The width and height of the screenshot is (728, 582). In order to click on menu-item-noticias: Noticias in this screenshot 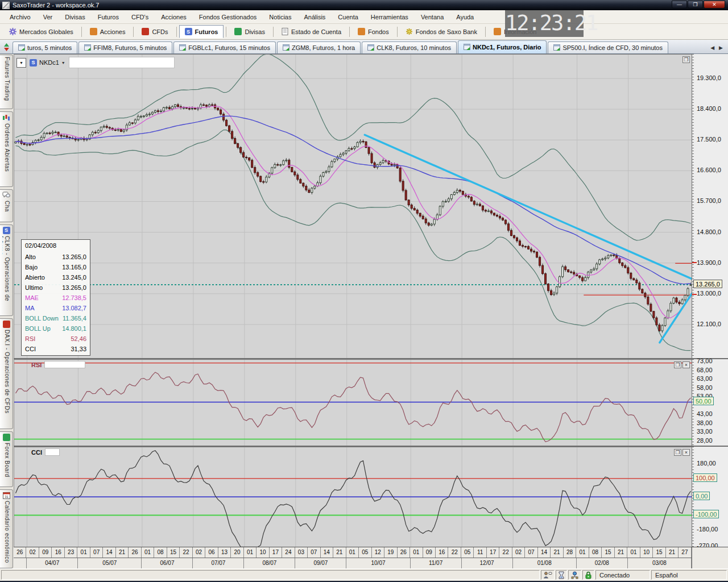, I will do `click(280, 17)`.